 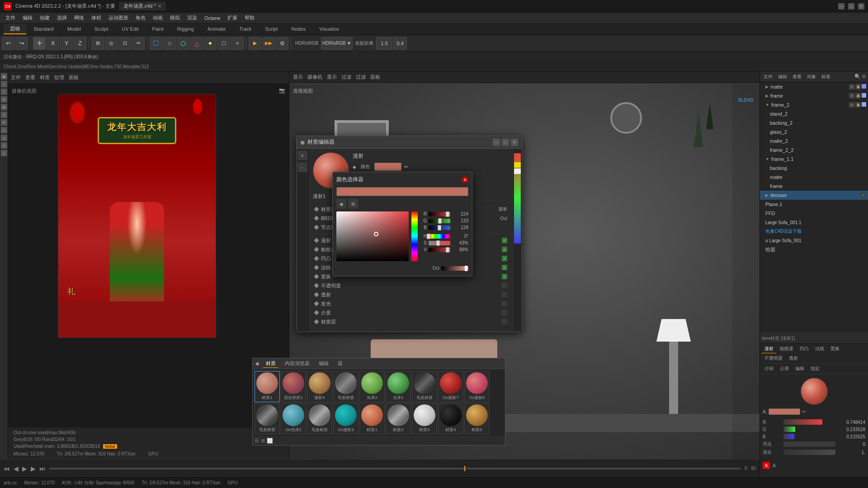 I want to click on tl-play: ▶, so click(x=24, y=469).